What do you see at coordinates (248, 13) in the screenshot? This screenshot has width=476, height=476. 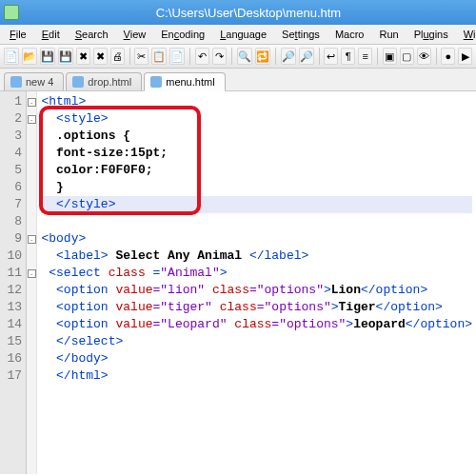 I see `window-title: C:\Users\User\Desktop\menu.htm` at bounding box center [248, 13].